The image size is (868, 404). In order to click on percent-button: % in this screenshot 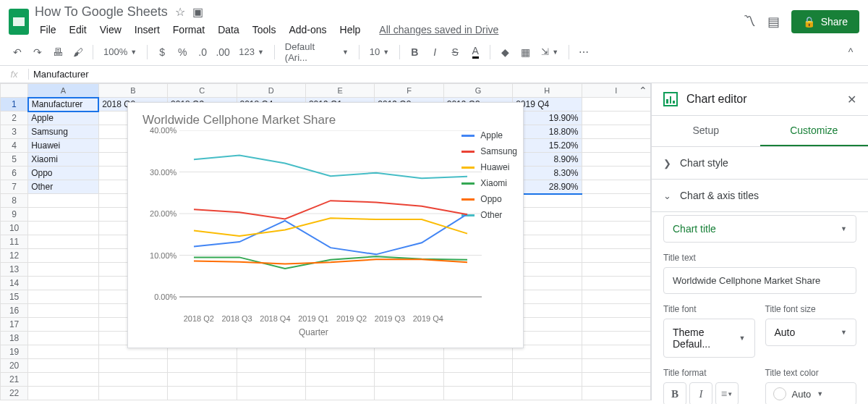, I will do `click(182, 52)`.